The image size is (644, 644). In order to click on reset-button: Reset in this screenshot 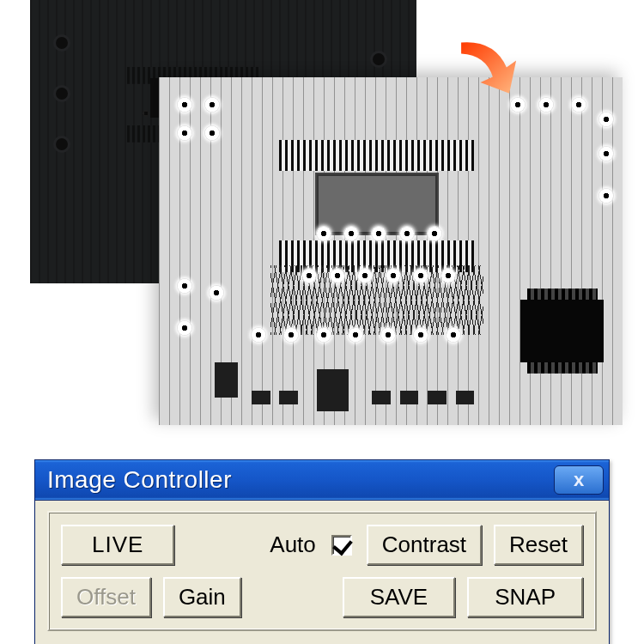, I will do `click(538, 544)`.